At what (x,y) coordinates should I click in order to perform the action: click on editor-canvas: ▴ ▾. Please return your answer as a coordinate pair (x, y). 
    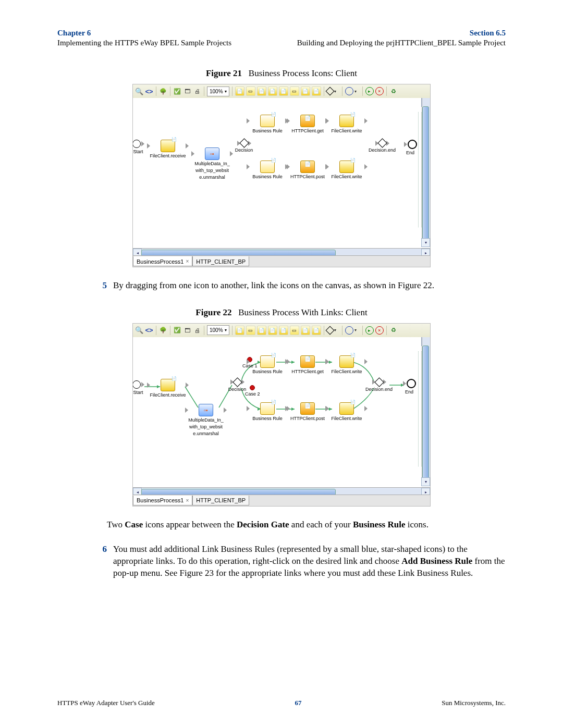
    Looking at the image, I should click on (282, 412).